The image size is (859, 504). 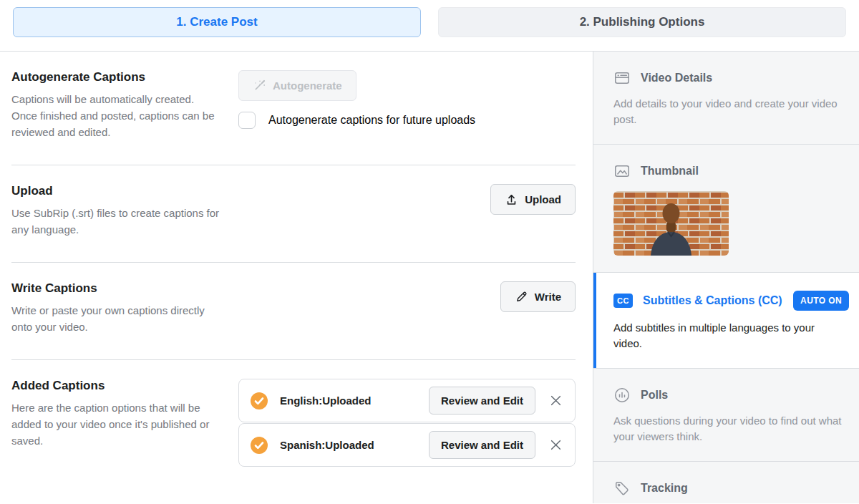 What do you see at coordinates (116, 77) in the screenshot?
I see `autogenerate-title: Autogenerate Captions` at bounding box center [116, 77].